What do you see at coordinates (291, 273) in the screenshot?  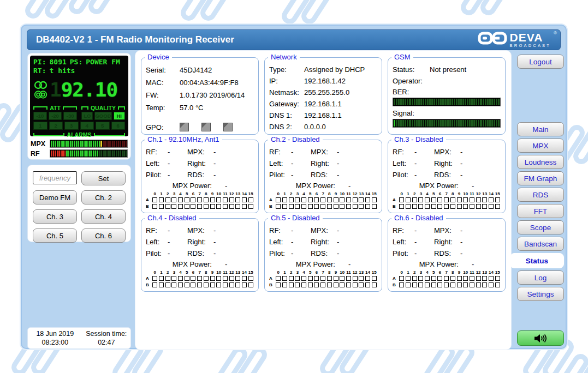 I see `alarm-grid-col-header: 2` at bounding box center [291, 273].